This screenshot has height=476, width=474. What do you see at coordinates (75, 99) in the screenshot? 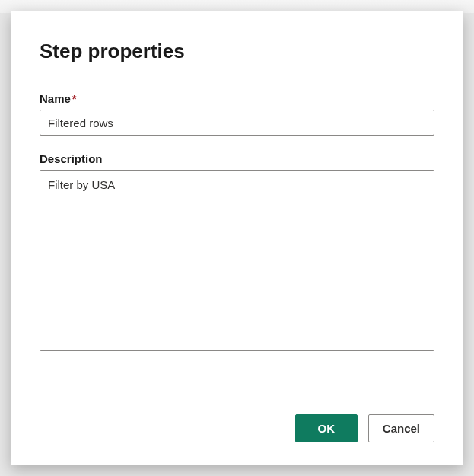
I see `required-asterisk: *` at bounding box center [75, 99].